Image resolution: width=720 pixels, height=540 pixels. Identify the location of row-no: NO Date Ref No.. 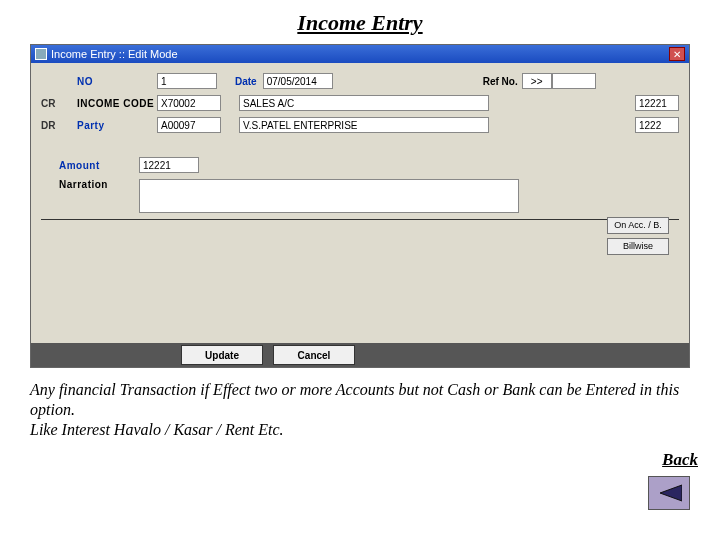
(360, 81).